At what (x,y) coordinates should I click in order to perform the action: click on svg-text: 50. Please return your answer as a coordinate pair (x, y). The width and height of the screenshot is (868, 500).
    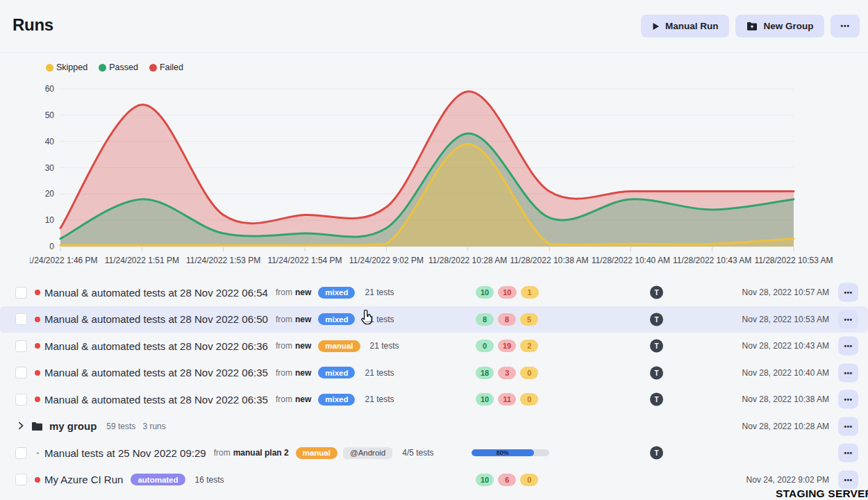
    Looking at the image, I should click on (50, 115).